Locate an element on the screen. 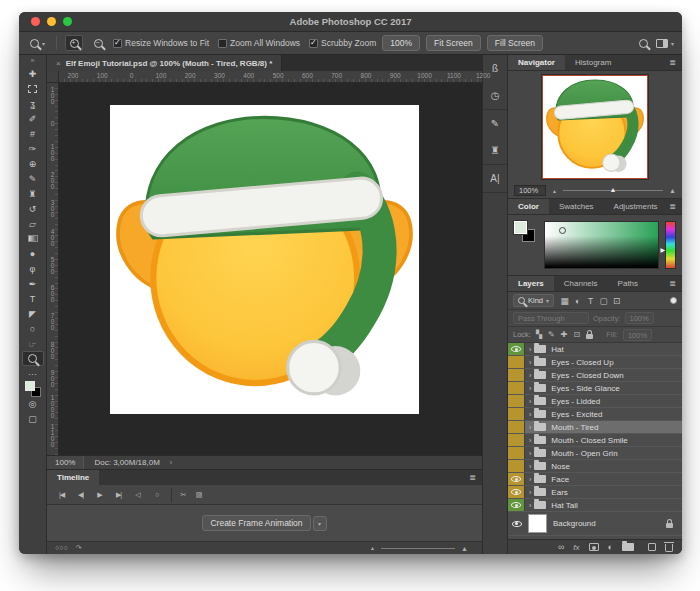  brush-tool: ✎ is located at coordinates (33, 178).